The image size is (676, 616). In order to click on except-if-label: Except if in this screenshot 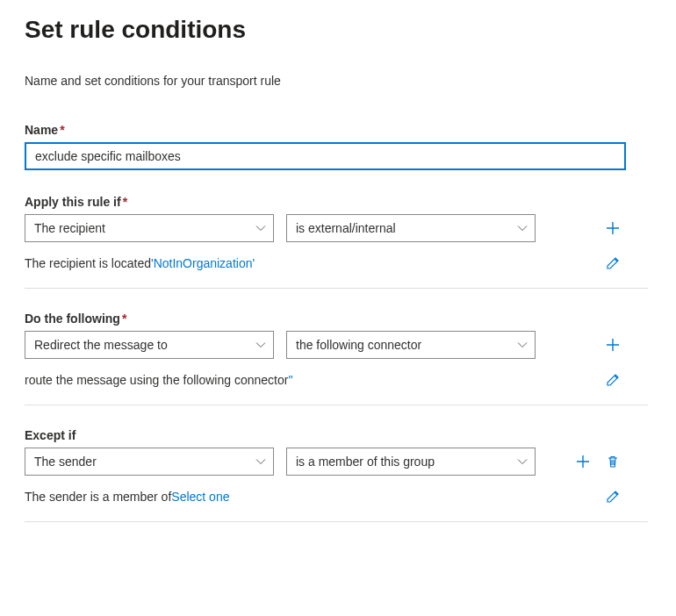, I will do `click(338, 435)`.